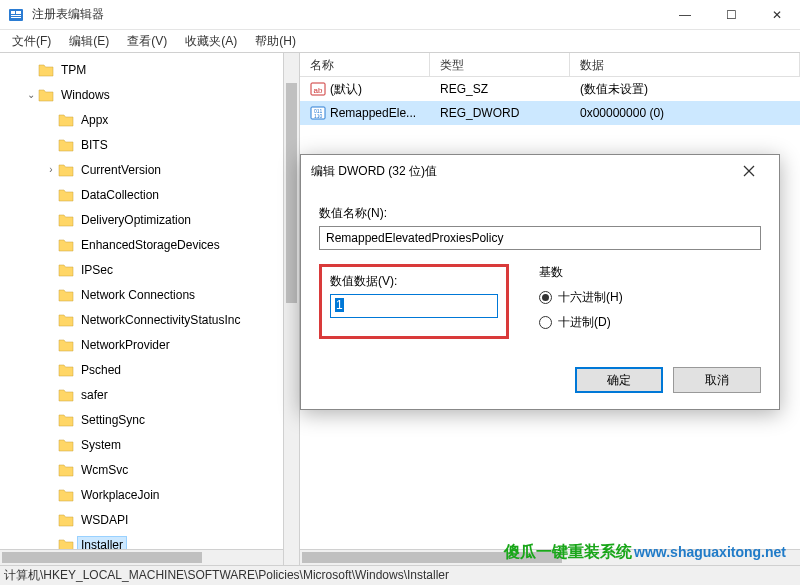 This screenshot has width=800, height=585. What do you see at coordinates (89, 42) in the screenshot?
I see `menu-edit: 编辑(E)` at bounding box center [89, 42].